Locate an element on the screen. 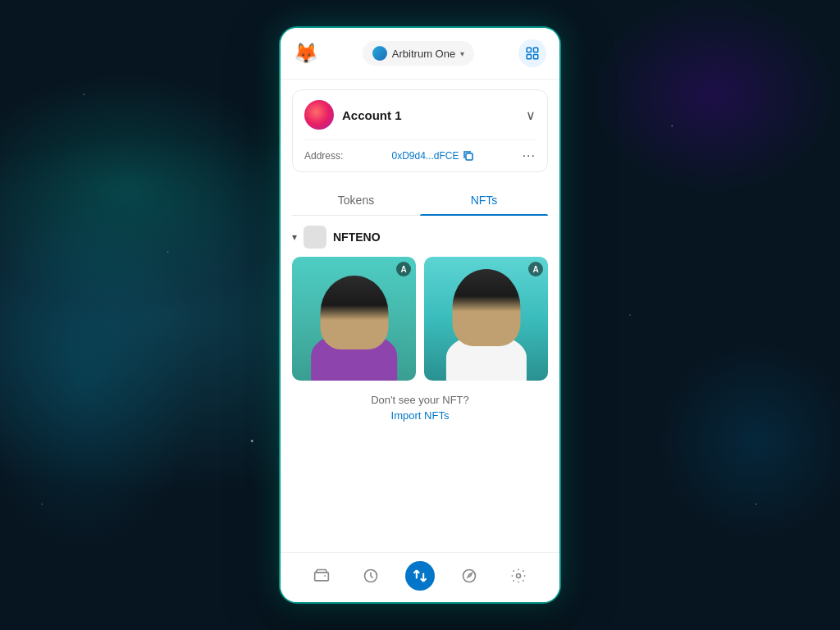  copy-icon is located at coordinates (468, 156).